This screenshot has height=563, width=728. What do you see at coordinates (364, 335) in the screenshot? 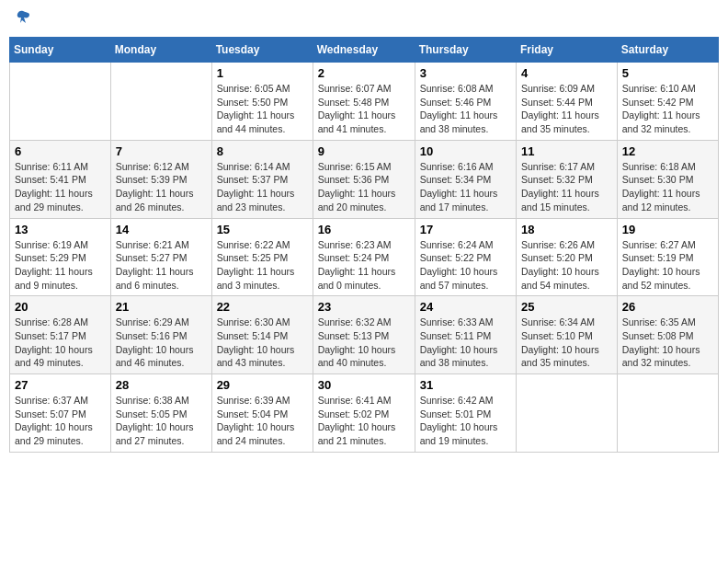
I see `calendar-cell: 23Sunrise: 6:32 AM Sunset: 5:13 PM Dayli…` at bounding box center [364, 335].